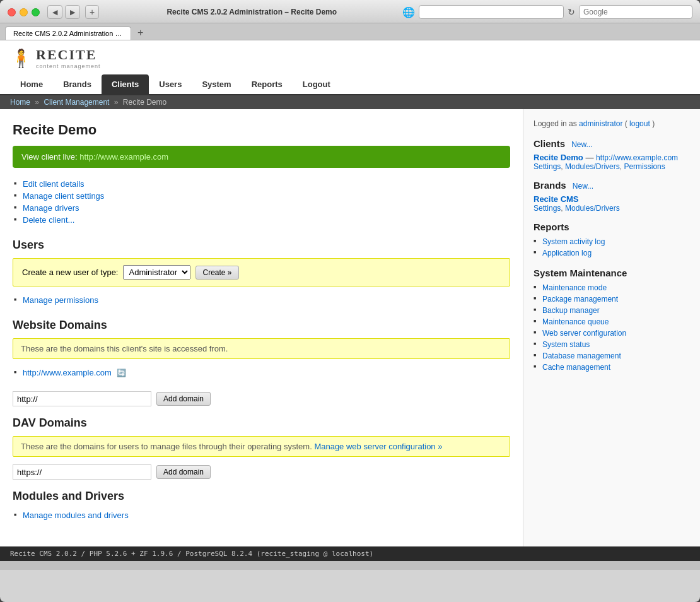 The height and width of the screenshot is (602, 700). What do you see at coordinates (612, 162) in the screenshot?
I see `sidebar-client-entry: Recite Demo — http://www.example.com Set…` at bounding box center [612, 162].